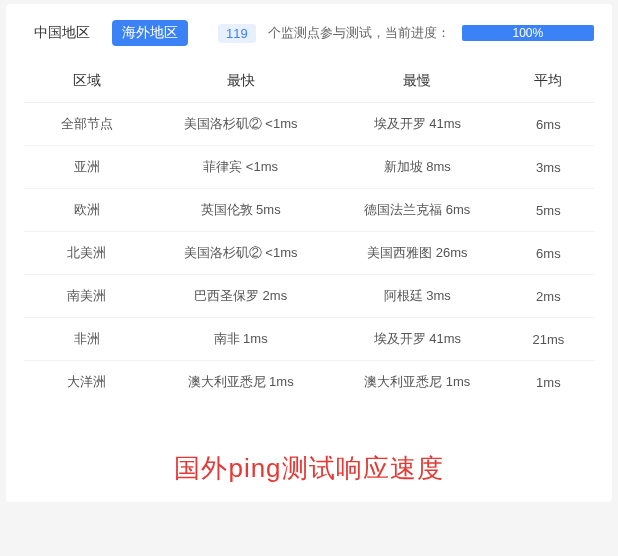  Describe the element at coordinates (86, 82) in the screenshot. I see `header-region: 区域` at that location.